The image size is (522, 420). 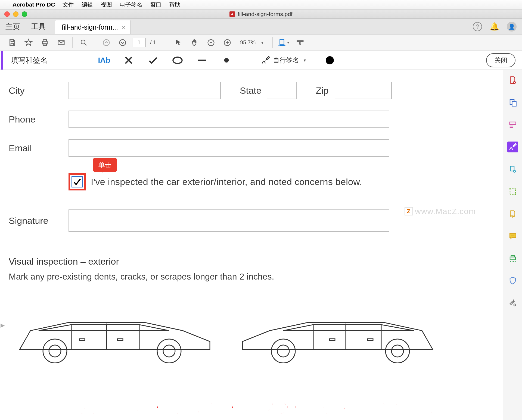 What do you see at coordinates (477, 27) in the screenshot?
I see `help-icon: ?` at bounding box center [477, 27].